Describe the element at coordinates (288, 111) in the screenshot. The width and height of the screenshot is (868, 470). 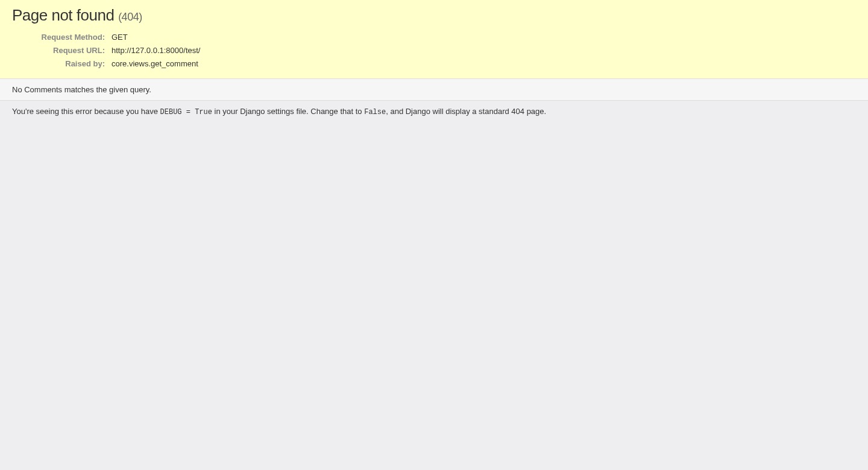
I see `explanation-part2: in your Django settings file. Change tha…` at that location.